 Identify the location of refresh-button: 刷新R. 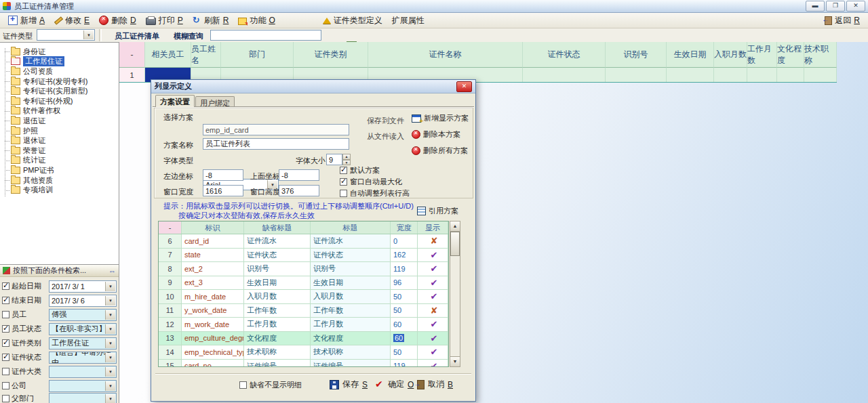
(211, 20).